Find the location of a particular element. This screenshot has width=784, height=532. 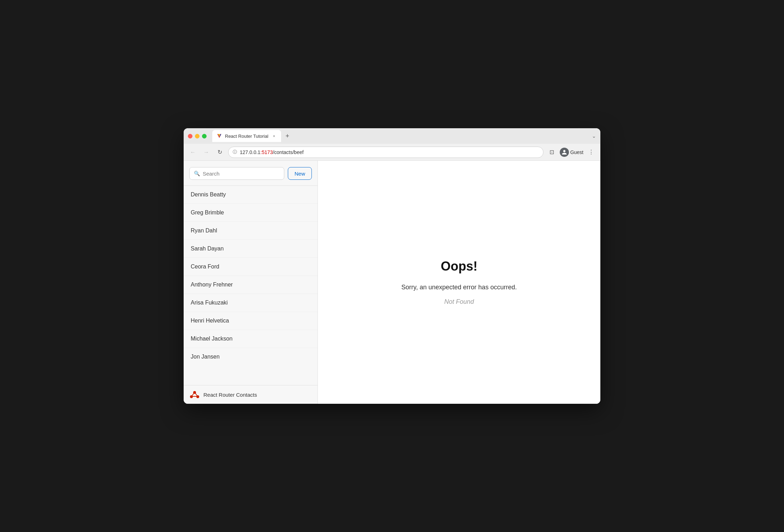

contact-item: Ryan Dahl is located at coordinates (251, 231).